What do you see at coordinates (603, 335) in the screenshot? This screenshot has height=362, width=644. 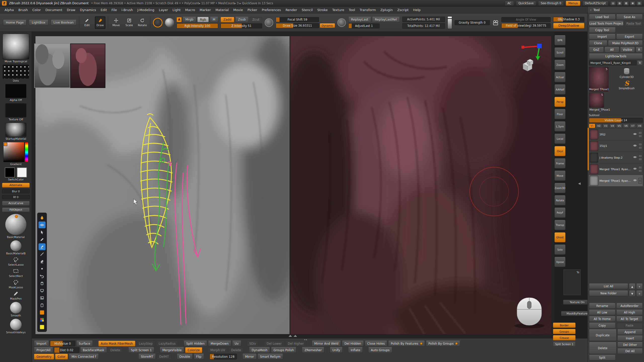 I see `duplicate-button: Duplicate` at bounding box center [603, 335].